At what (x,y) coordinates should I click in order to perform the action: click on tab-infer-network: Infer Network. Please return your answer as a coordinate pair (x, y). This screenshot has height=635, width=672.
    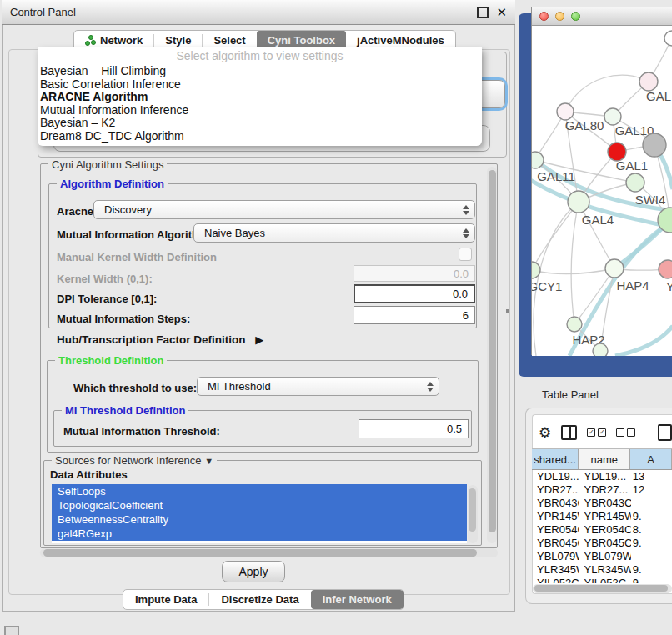
    Looking at the image, I should click on (357, 600).